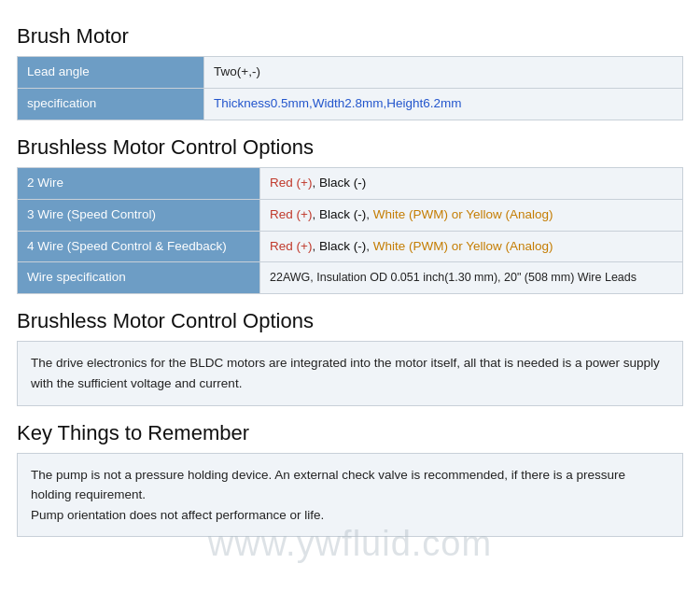  Describe the element at coordinates (139, 247) in the screenshot. I see `4wire-label: 4 Wire (Speed Control & Feedback)` at that location.